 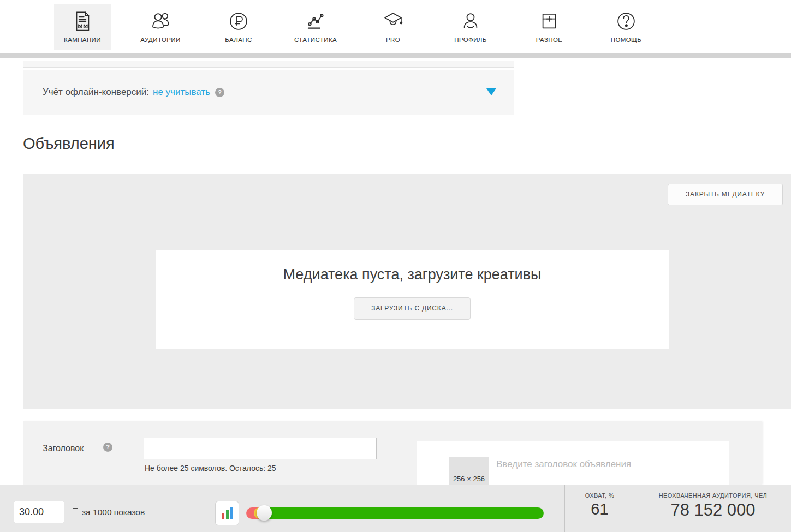 What do you see at coordinates (573, 463) in the screenshot?
I see `ad-preview-card: 256 × 256 Введите заголовок объявления` at bounding box center [573, 463].